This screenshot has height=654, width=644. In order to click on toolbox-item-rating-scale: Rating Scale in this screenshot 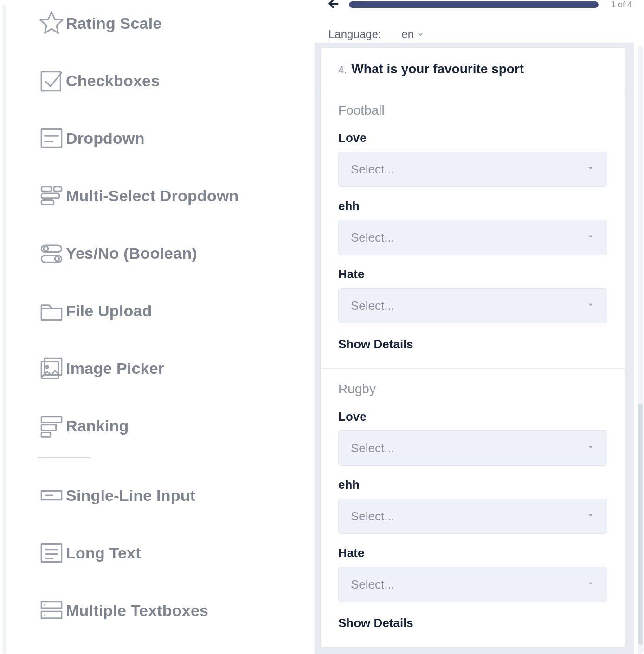, I will do `click(172, 26)`.